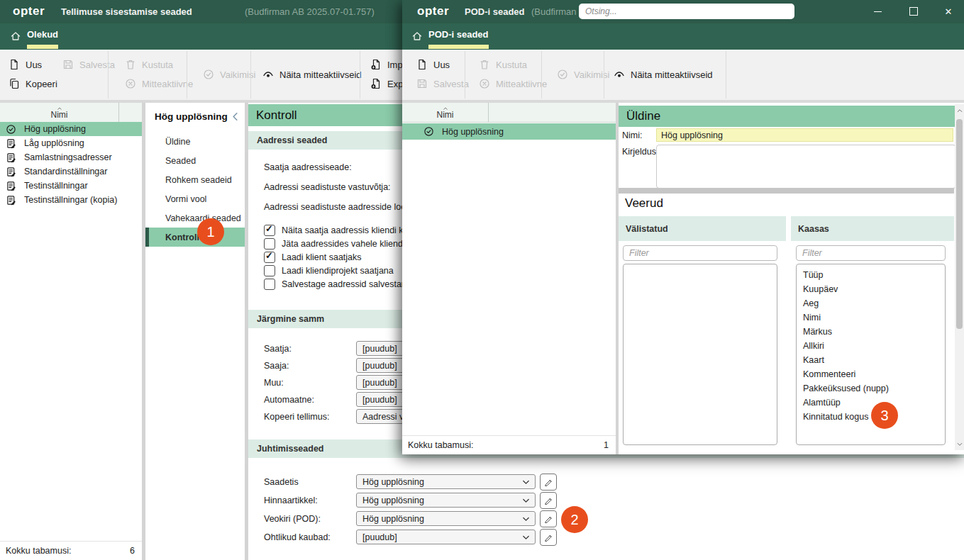 Image resolution: width=964 pixels, height=560 pixels. I want to click on nav-item-label: Seaded, so click(180, 161).